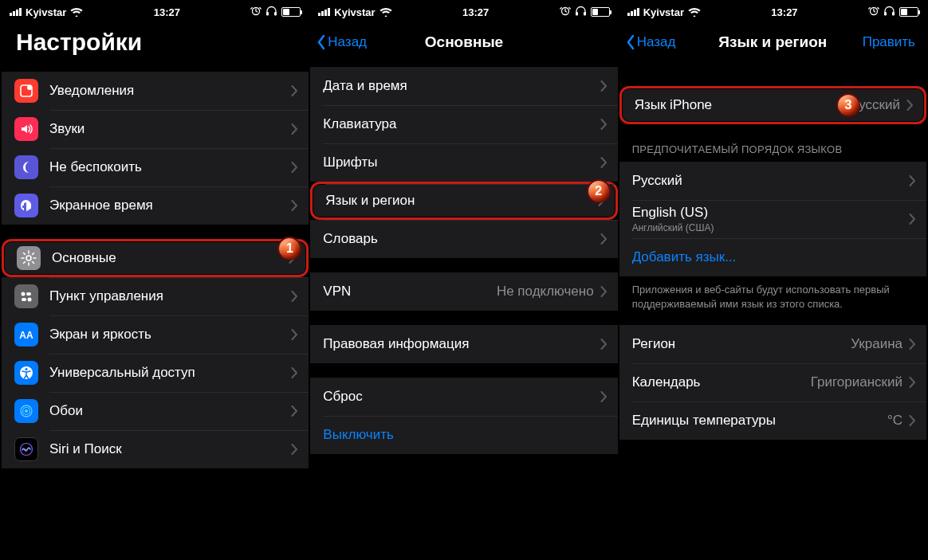 The width and height of the screenshot is (928, 560). I want to click on group-preferred-langs: ПРЕДПОЧИТАЕМЫЙ ПОРЯДОК ЯЗЫКОВ РусскийEng…, so click(773, 225).